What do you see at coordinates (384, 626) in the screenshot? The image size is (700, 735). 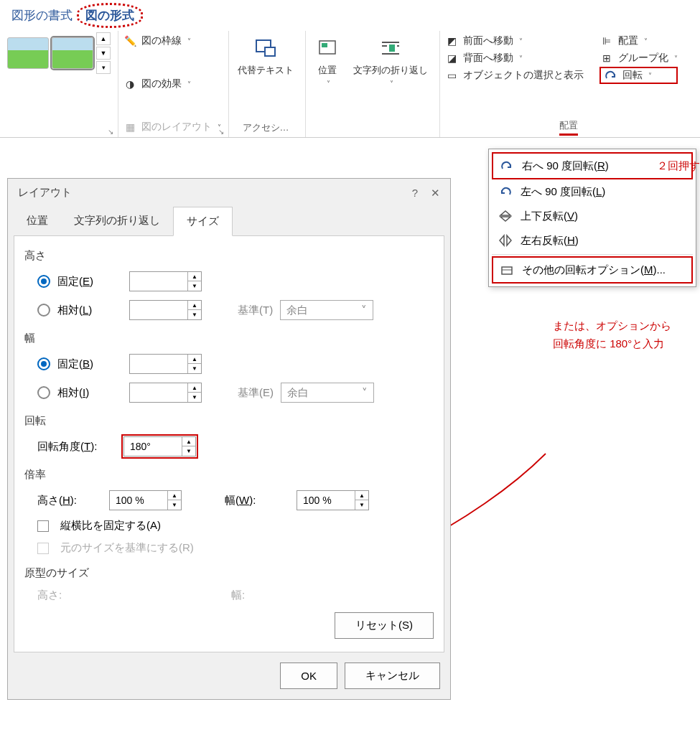 I see `reset-button: リセット(S)` at bounding box center [384, 626].